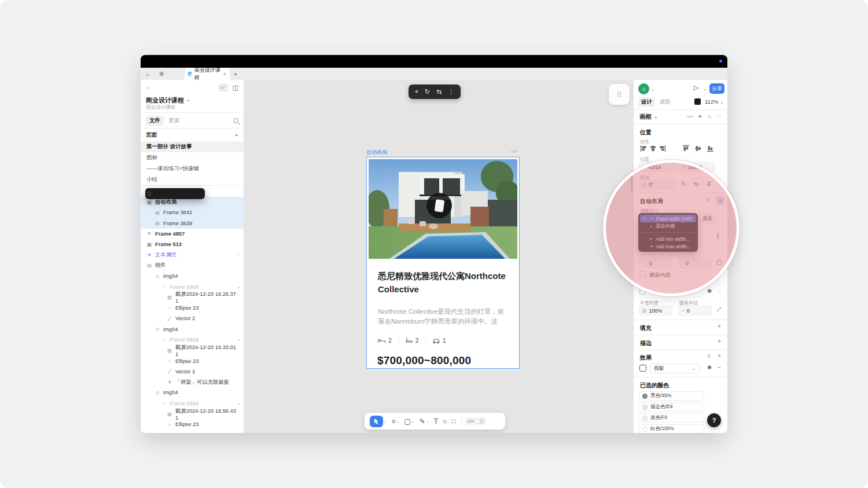 The height and width of the screenshot is (488, 868). What do you see at coordinates (207, 74) in the screenshot?
I see `file-tab: 商业设计课程 ×` at bounding box center [207, 74].